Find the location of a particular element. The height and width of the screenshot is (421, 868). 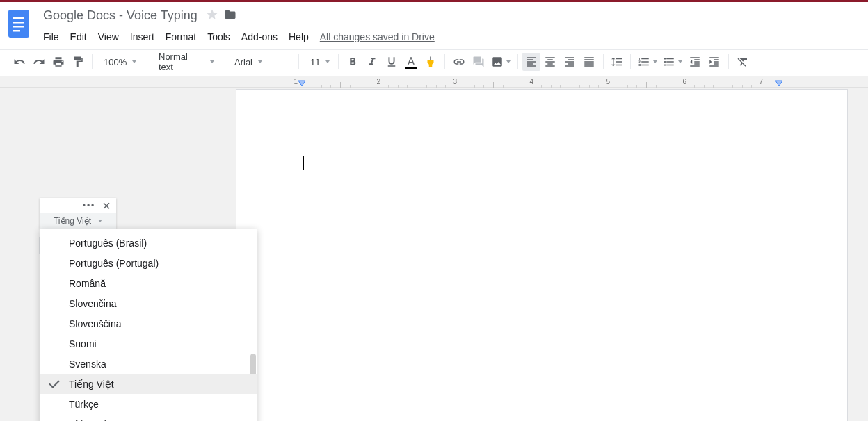

folder-icon is located at coordinates (227, 15).